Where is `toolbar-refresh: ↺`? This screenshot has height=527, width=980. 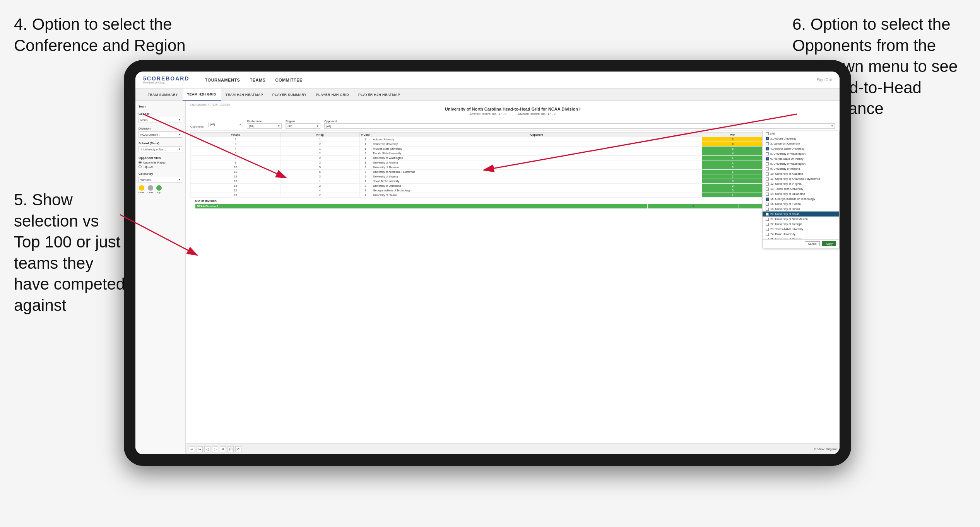 toolbar-refresh: ↺ is located at coordinates (238, 449).